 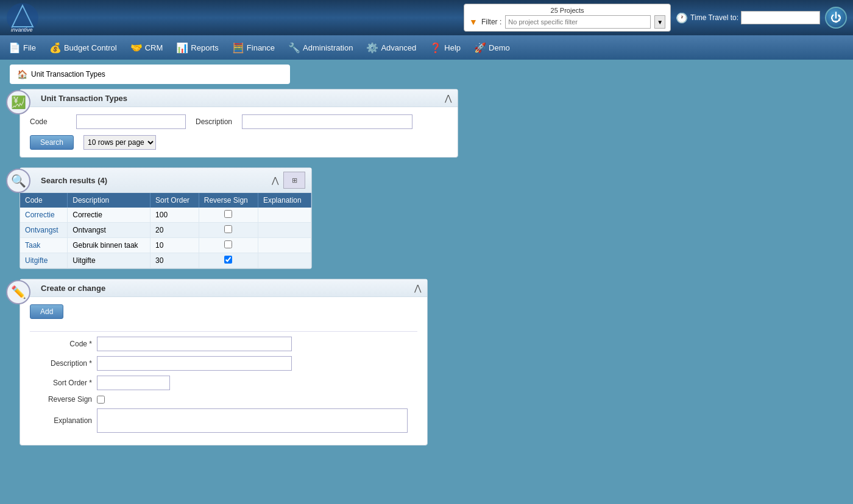 What do you see at coordinates (436, 47) in the screenshot?
I see `help-icon: ❓` at bounding box center [436, 47].